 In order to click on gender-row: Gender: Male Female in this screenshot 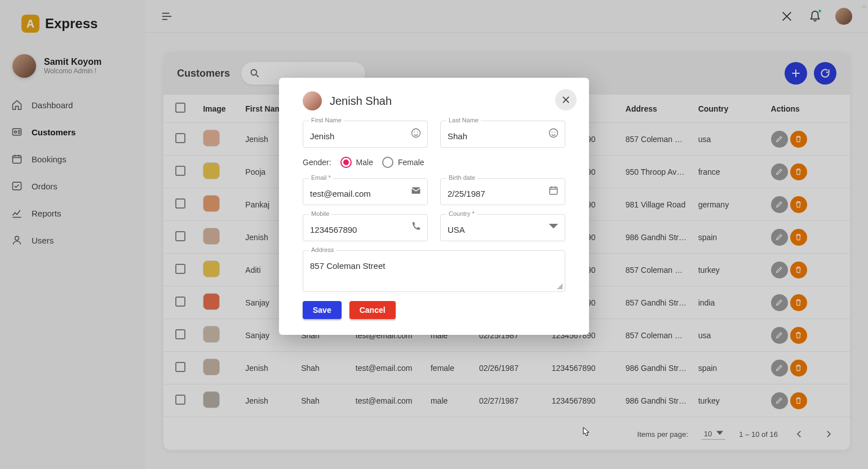, I will do `click(434, 162)`.